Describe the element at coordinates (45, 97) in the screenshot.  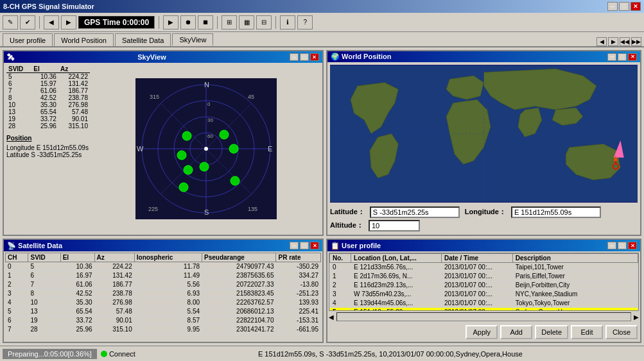
I see `skyview-cell-el: 42.52` at that location.